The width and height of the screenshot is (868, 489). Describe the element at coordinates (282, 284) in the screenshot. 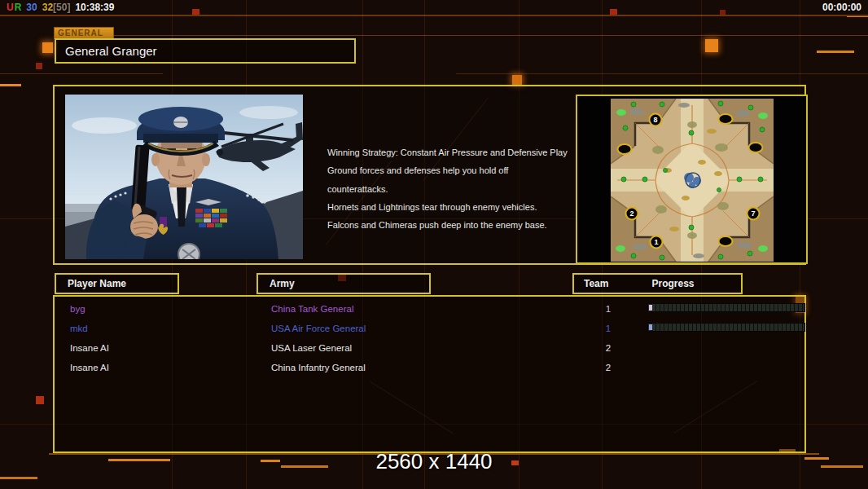

I see `army-header-label: Army` at that location.